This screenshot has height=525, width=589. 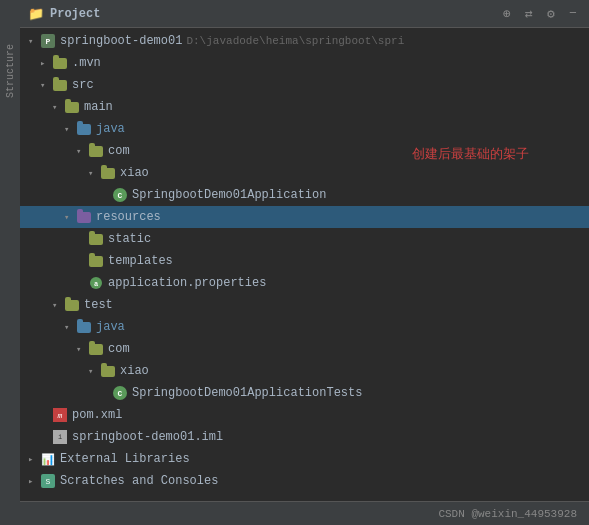 What do you see at coordinates (94, 174) in the screenshot?
I see `xiao-arrow` at bounding box center [94, 174].